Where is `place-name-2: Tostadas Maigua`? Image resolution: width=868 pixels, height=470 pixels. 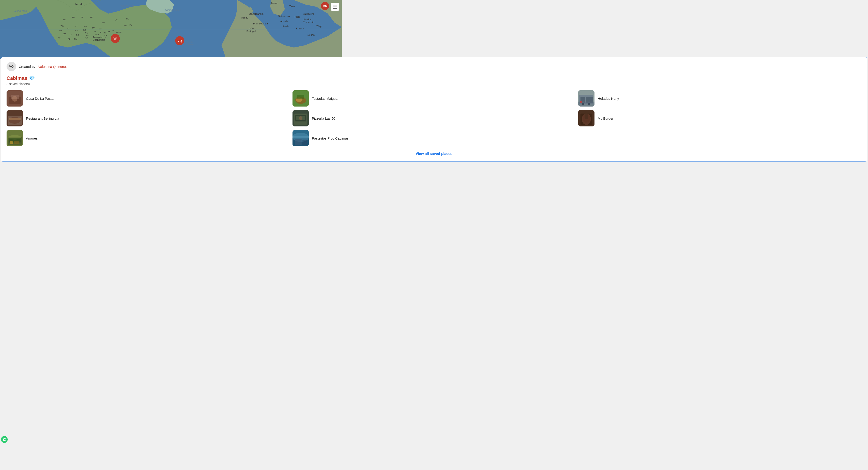
place-name-2: Tostadas Maigua is located at coordinates (325, 98).